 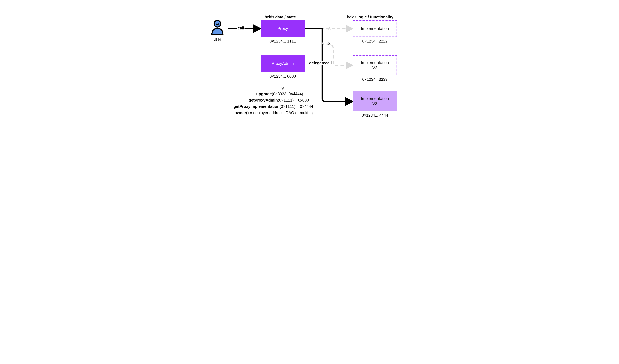 What do you see at coordinates (375, 80) in the screenshot?
I see `addr-impl-2: 0×1234...3333` at bounding box center [375, 80].